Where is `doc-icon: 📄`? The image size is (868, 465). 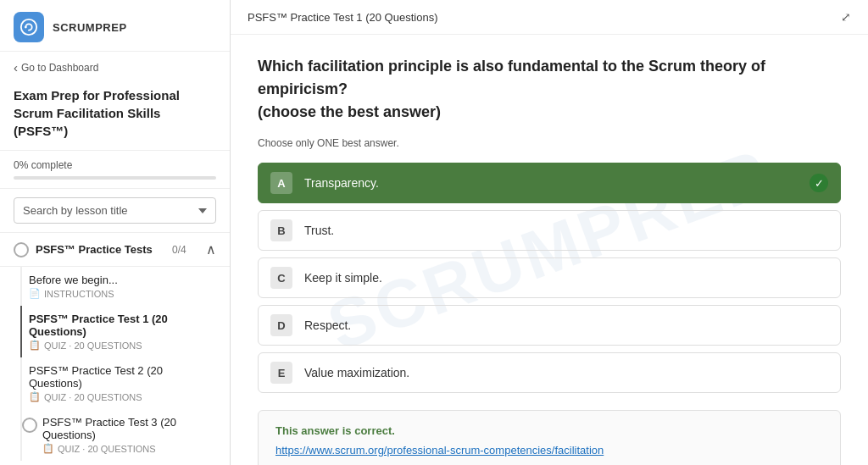 doc-icon: 📄 is located at coordinates (35, 293).